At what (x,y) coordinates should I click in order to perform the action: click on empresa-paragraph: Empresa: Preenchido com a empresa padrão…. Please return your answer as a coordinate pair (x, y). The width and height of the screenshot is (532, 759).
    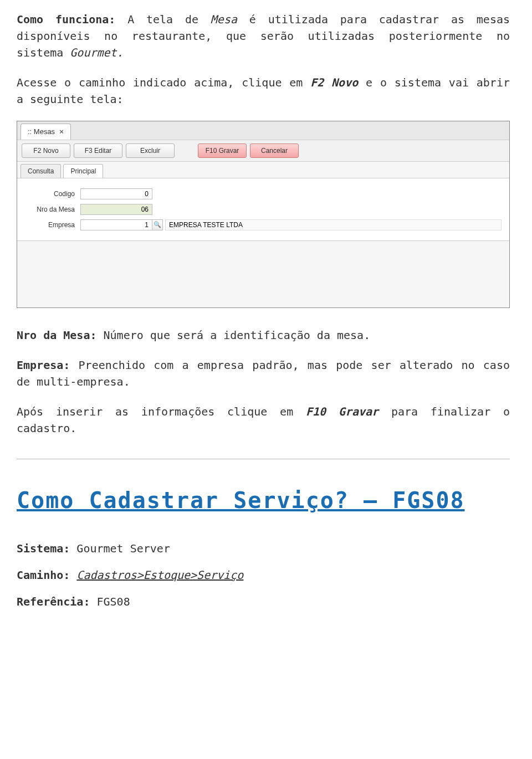
    Looking at the image, I should click on (263, 373).